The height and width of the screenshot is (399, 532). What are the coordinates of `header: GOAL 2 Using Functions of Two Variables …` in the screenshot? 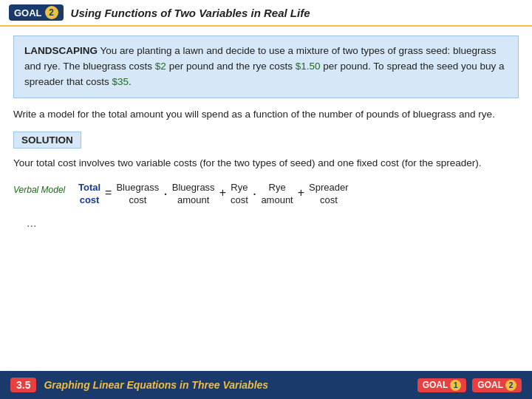 It's located at (266, 13).